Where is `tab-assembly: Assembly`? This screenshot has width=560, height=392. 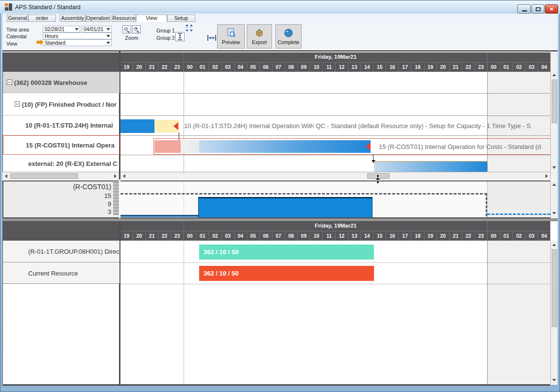 tab-assembly: Assembly is located at coordinates (73, 18).